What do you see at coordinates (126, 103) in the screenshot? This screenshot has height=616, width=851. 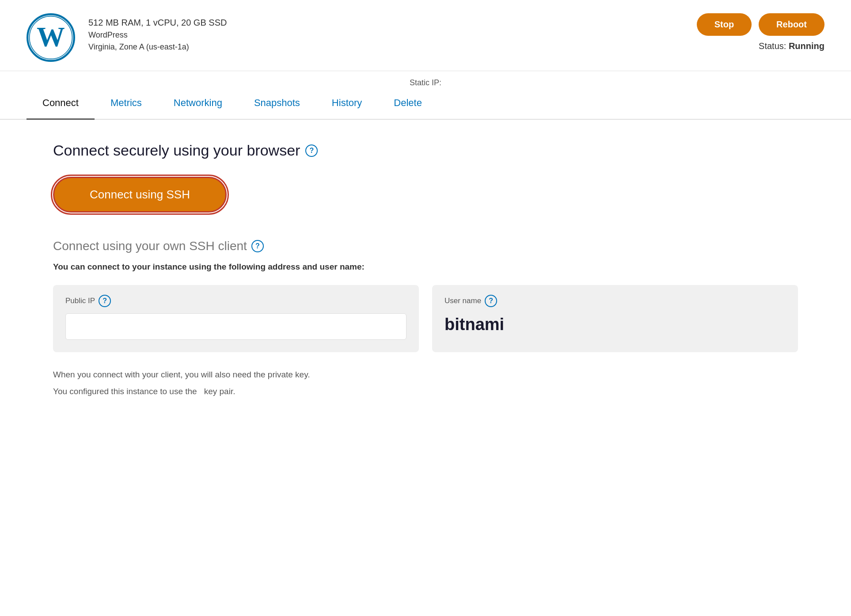 I see `tab-metrics: Metrics` at bounding box center [126, 103].